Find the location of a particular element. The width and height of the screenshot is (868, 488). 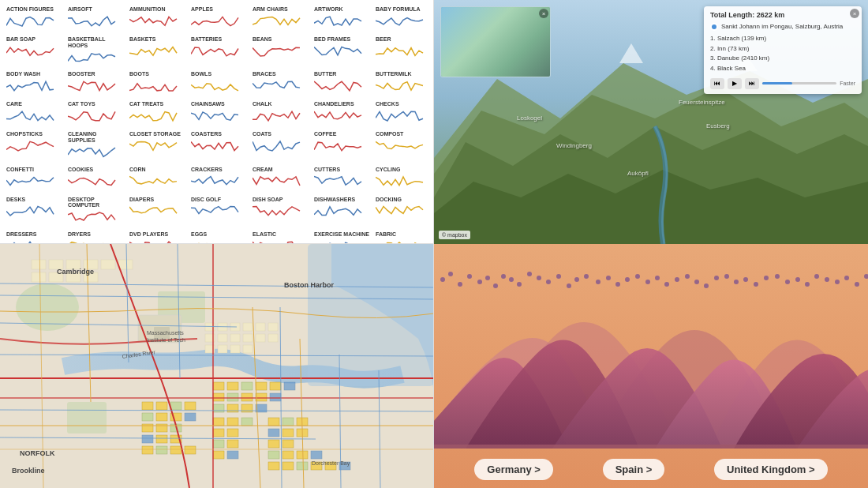

spark-label: BASKETS is located at coordinates (157, 39).